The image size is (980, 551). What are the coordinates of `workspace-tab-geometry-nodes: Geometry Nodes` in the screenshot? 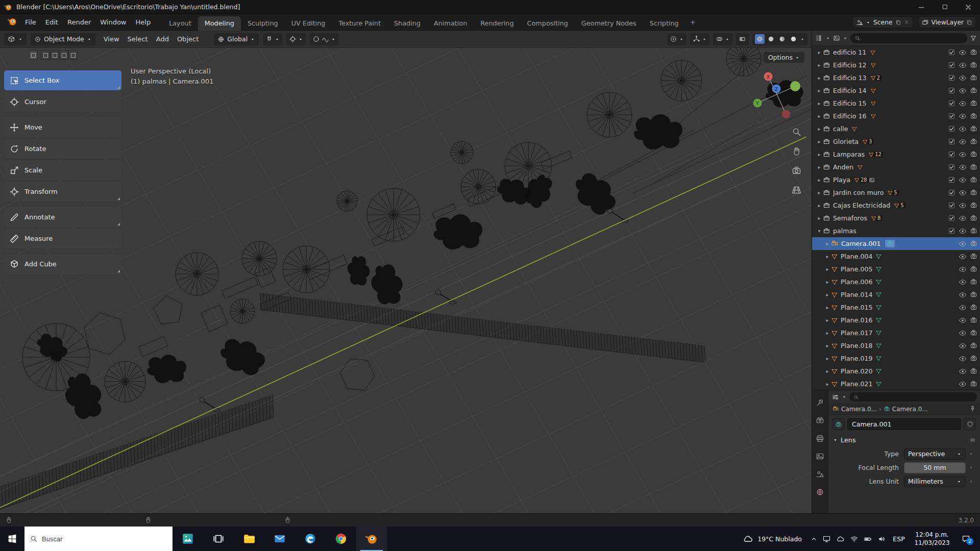 It's located at (609, 23).